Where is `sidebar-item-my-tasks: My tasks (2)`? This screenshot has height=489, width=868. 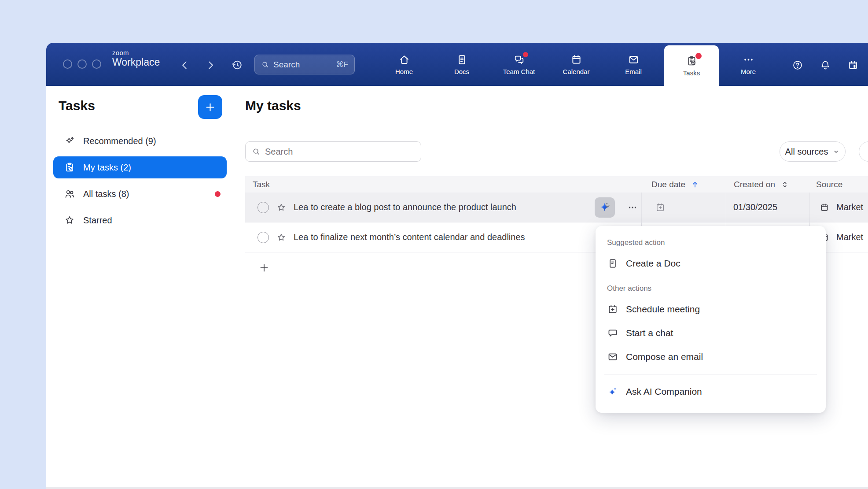
sidebar-item-my-tasks: My tasks (2) is located at coordinates (140, 167).